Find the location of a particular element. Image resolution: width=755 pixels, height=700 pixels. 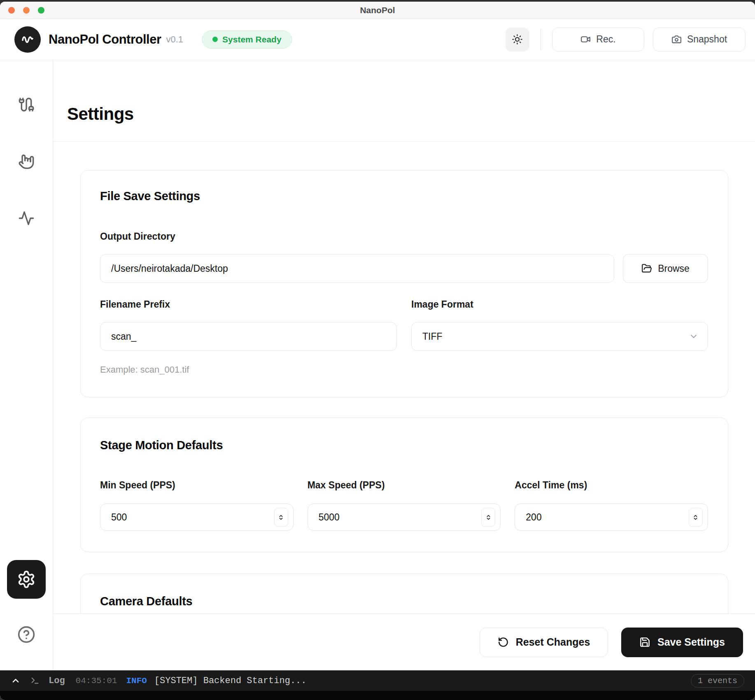

app-version: v0.1 is located at coordinates (175, 40).